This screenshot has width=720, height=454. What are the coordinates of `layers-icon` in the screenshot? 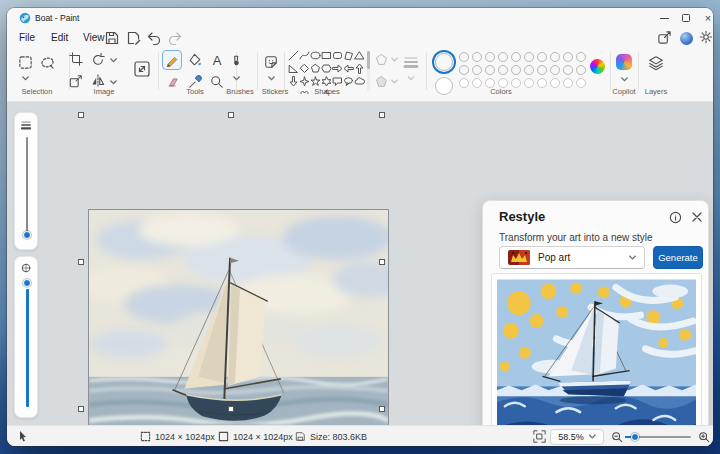 It's located at (656, 63).